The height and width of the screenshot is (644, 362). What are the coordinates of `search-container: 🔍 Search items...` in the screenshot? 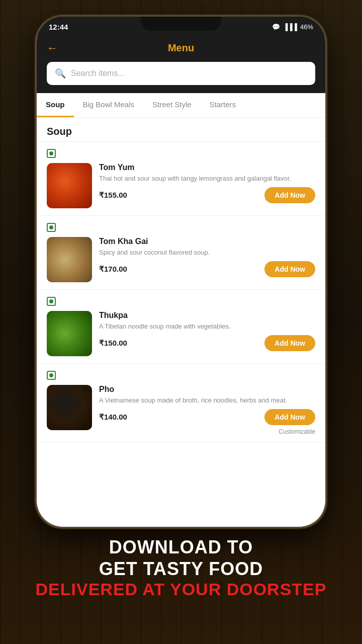 It's located at (181, 77).